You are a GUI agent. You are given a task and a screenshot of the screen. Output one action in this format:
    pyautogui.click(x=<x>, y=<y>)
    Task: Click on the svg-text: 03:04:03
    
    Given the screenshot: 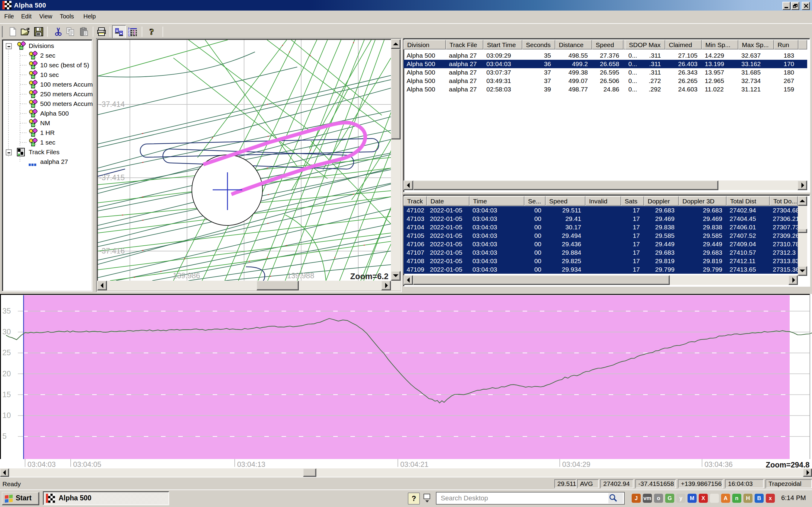 What is the action you would take?
    pyautogui.click(x=42, y=464)
    